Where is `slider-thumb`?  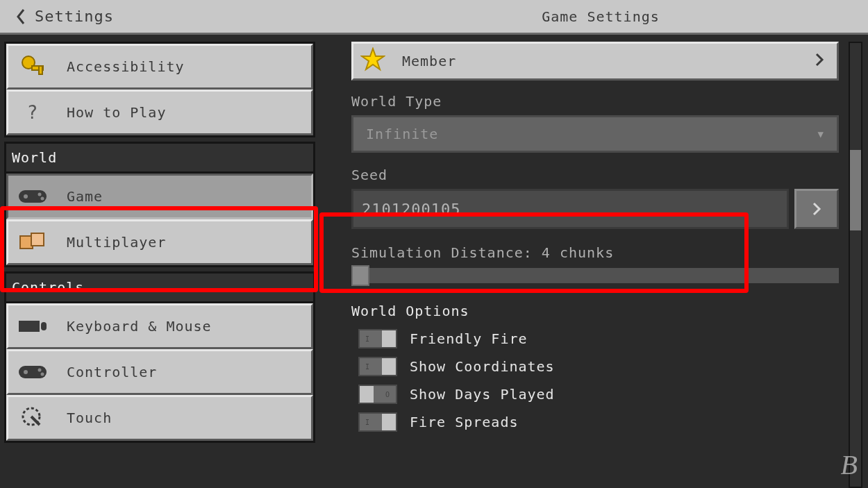 slider-thumb is located at coordinates (360, 276).